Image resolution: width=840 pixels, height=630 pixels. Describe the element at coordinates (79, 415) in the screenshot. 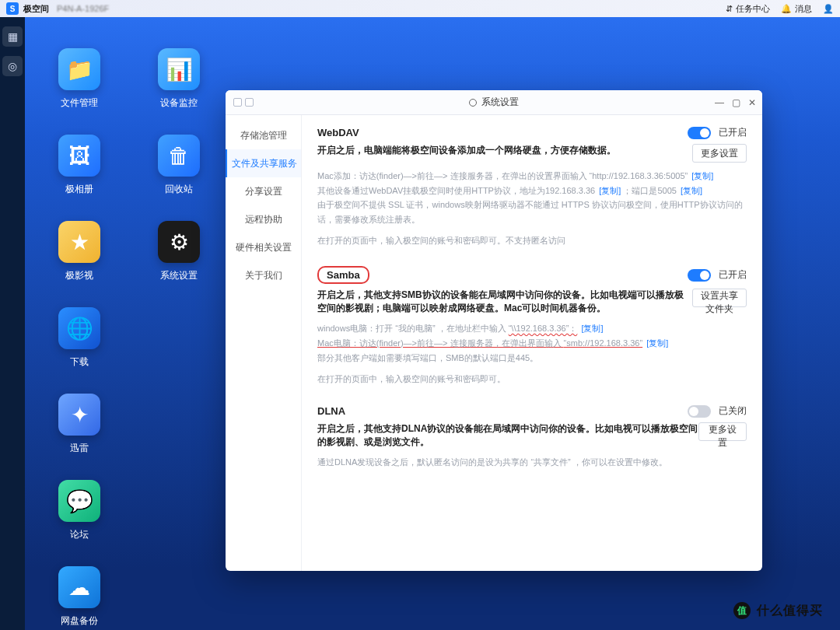

I see `thunder-icon-glyph: ✦` at that location.